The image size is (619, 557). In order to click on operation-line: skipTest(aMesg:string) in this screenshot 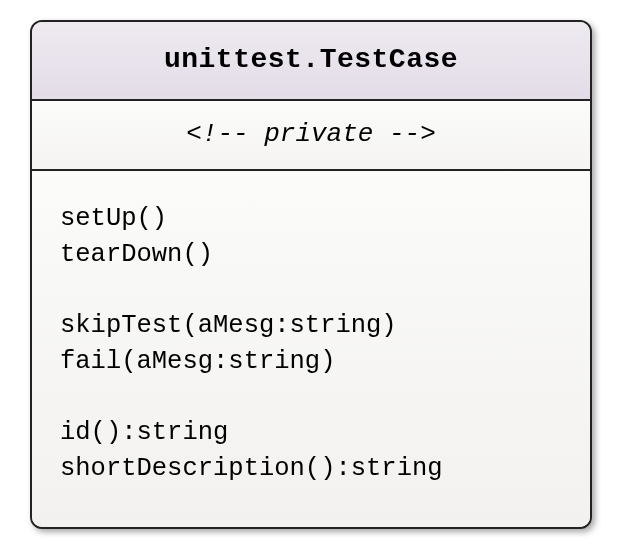, I will do `click(311, 326)`.